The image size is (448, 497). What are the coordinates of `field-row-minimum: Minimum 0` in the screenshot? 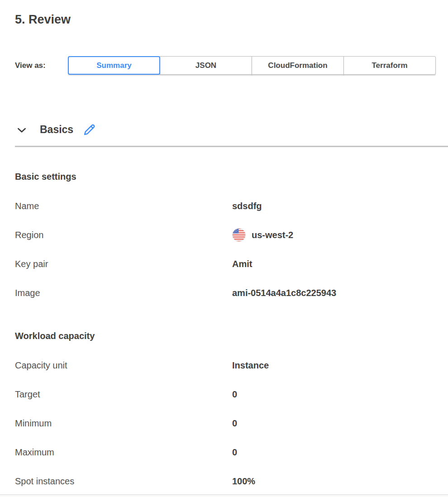 It's located at (224, 423).